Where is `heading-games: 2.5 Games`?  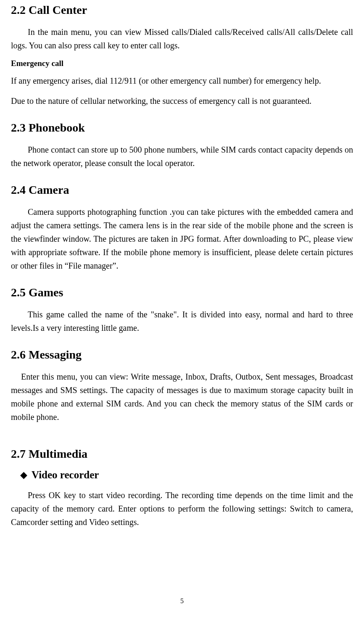
heading-games: 2.5 Games is located at coordinates (182, 293).